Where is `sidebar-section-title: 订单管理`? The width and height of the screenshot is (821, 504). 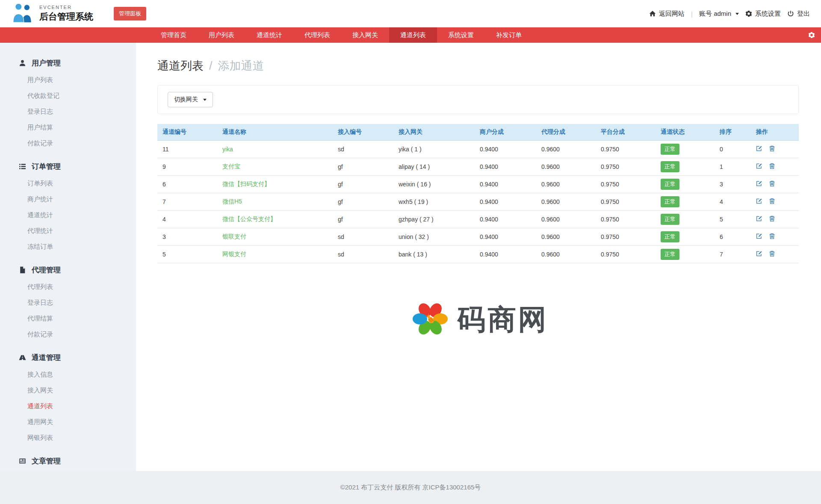
sidebar-section-title: 订单管理 is located at coordinates (68, 167).